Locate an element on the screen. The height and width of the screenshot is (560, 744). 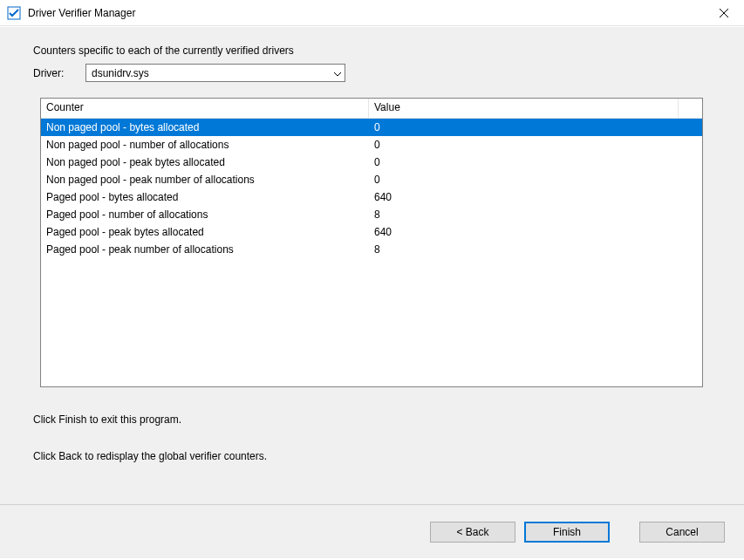
finish-button: Finish is located at coordinates (567, 532).